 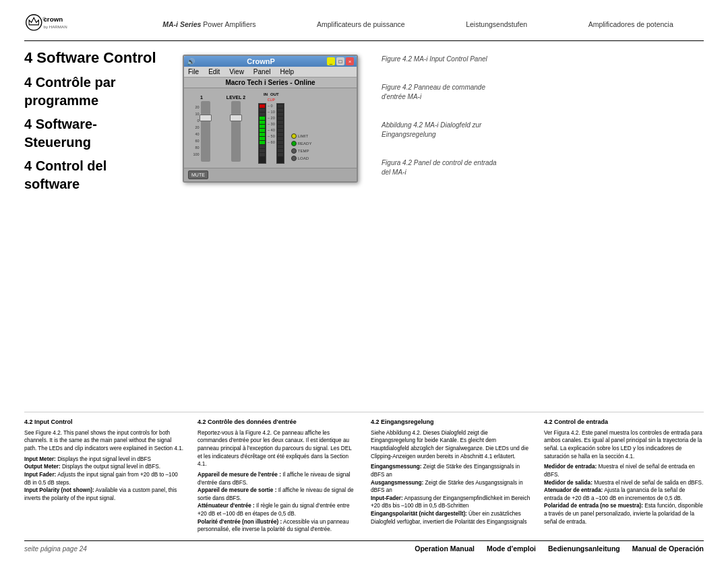 I want to click on col4-terms: Medidor de entrada: Muestra el nivel de …, so click(x=624, y=495).